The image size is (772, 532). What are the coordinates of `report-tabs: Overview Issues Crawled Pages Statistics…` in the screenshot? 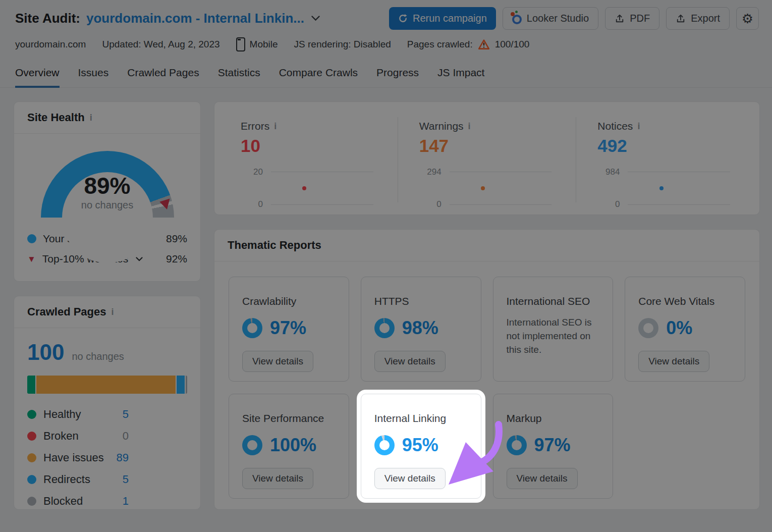 It's located at (386, 77).